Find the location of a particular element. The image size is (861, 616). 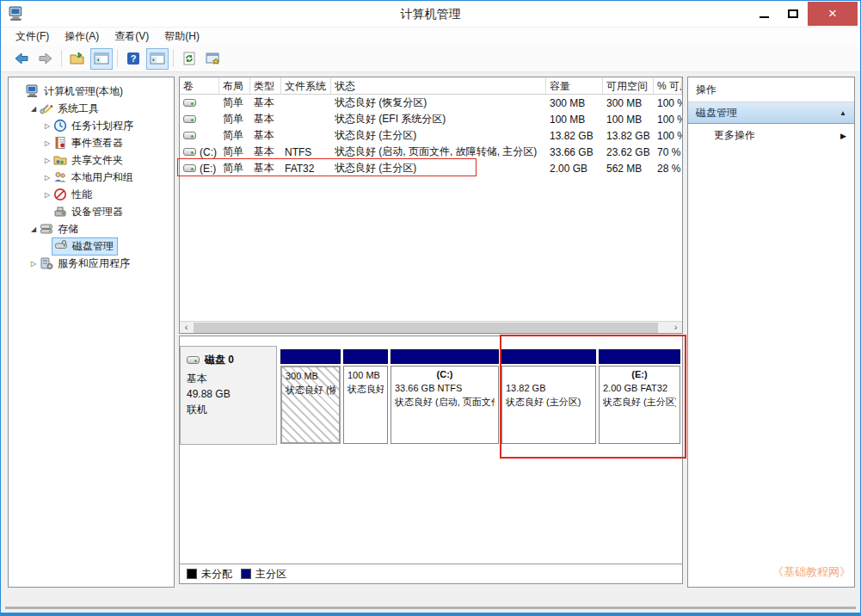

toolbar: ? is located at coordinates (430, 59).